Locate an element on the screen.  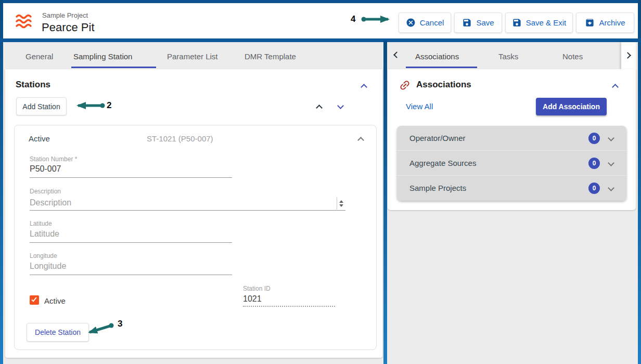
associations-link-icon is located at coordinates (405, 85).